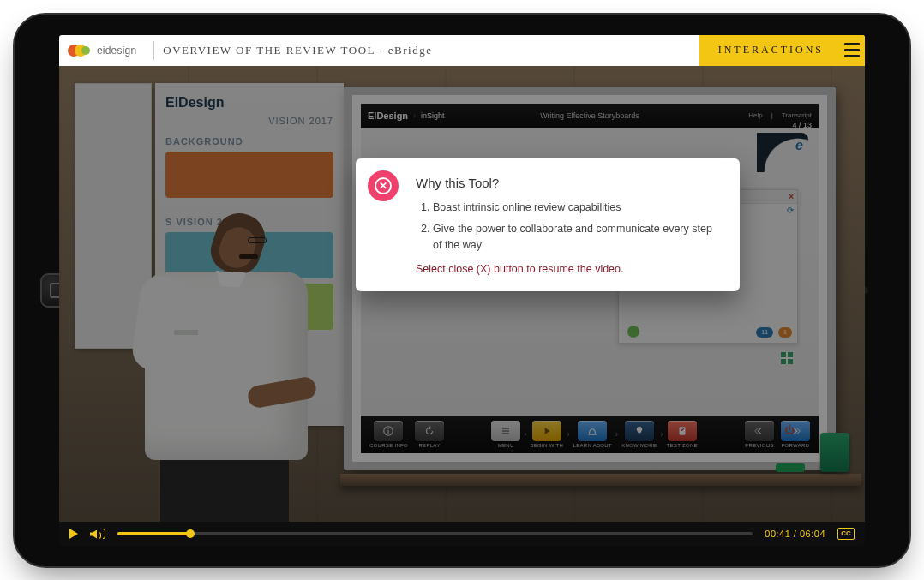  Describe the element at coordinates (575, 226) in the screenshot. I see `popup-list: Boast intrinsic online review capabiliti…` at that location.